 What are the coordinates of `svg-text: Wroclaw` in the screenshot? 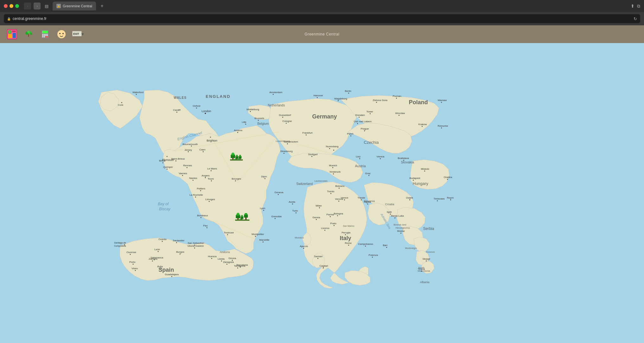 It's located at (400, 113).